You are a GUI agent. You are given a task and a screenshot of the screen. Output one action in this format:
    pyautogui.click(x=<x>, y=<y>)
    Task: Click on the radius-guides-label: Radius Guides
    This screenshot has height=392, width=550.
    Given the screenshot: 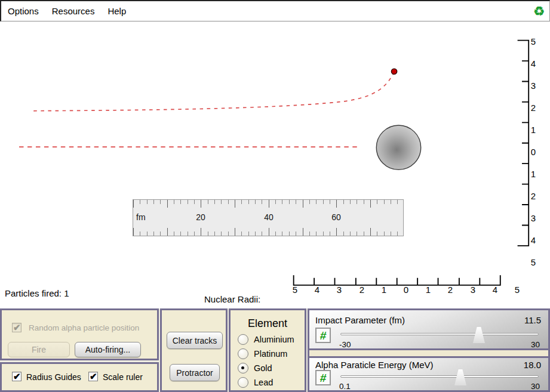 What is the action you would take?
    pyautogui.click(x=54, y=377)
    